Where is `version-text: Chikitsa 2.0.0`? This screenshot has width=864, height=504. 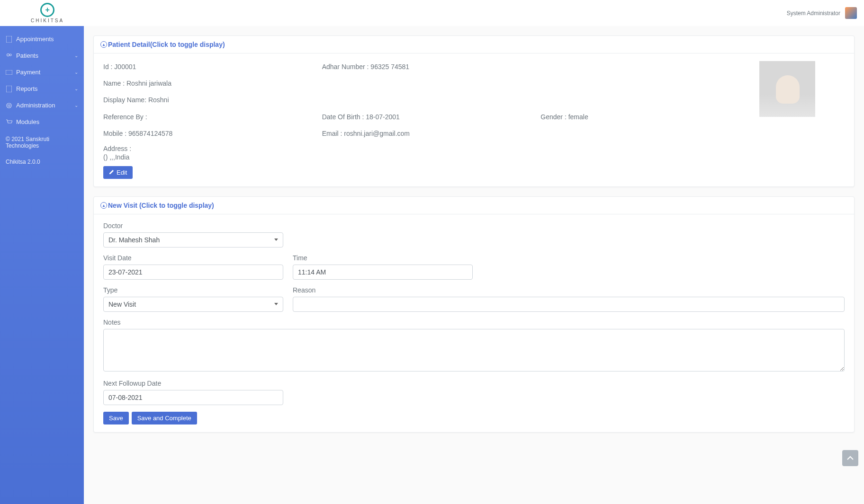 version-text: Chikitsa 2.0.0 is located at coordinates (42, 162).